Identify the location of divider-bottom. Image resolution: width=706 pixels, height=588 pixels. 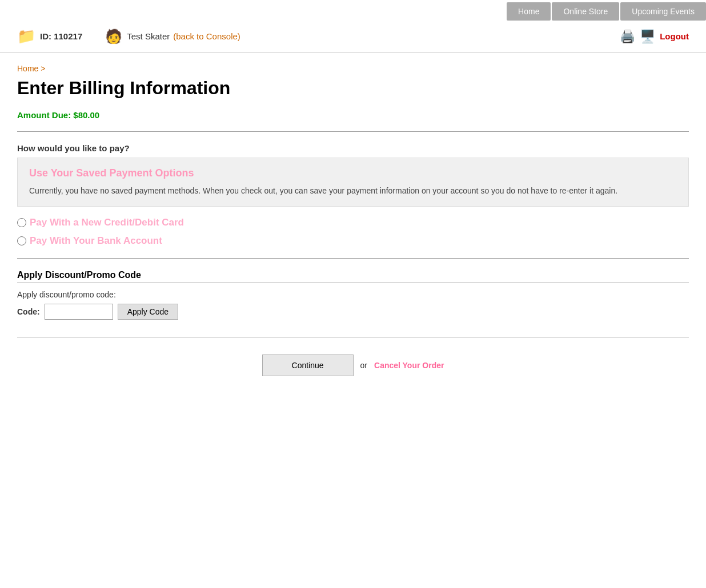
(353, 337).